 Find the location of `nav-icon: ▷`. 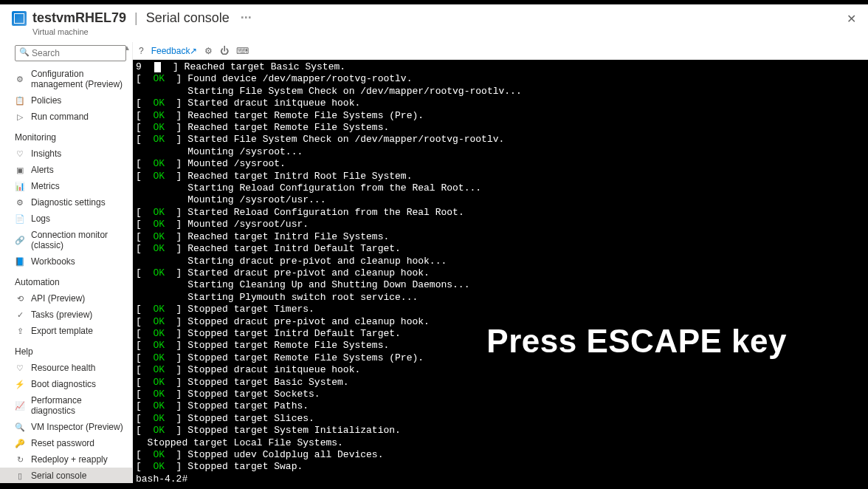

nav-icon: ▷ is located at coordinates (20, 117).